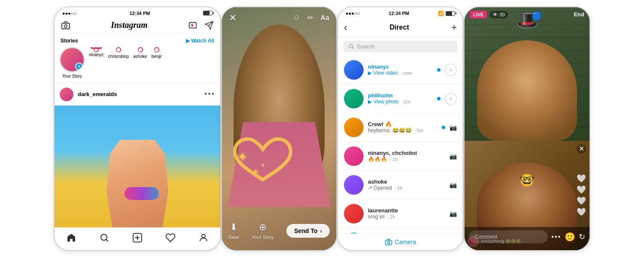  What do you see at coordinates (400, 99) in the screenshot?
I see `dm-info-1: phillsohn ▶ View photo · 2m` at bounding box center [400, 99].